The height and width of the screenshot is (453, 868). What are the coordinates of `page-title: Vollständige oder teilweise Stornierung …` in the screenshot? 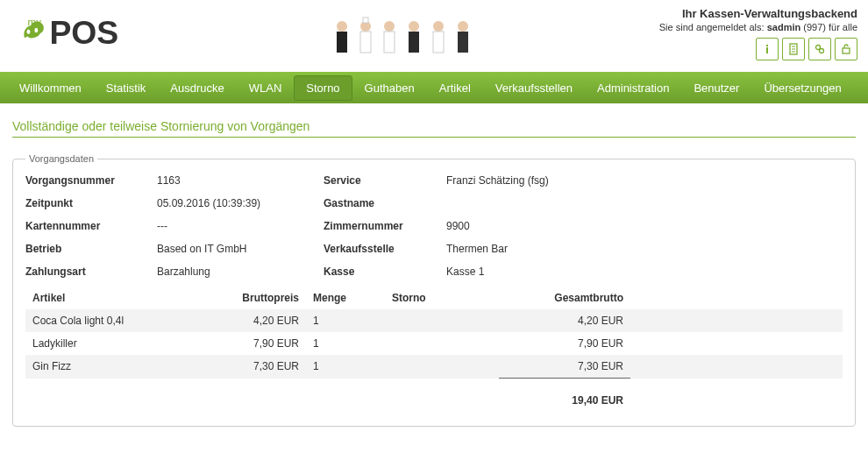 It's located at (434, 128).